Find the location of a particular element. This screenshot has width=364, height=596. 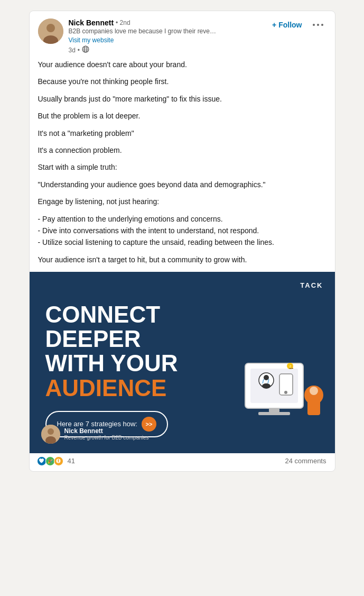

post-line-7: Start with a simple truth: is located at coordinates (182, 167).